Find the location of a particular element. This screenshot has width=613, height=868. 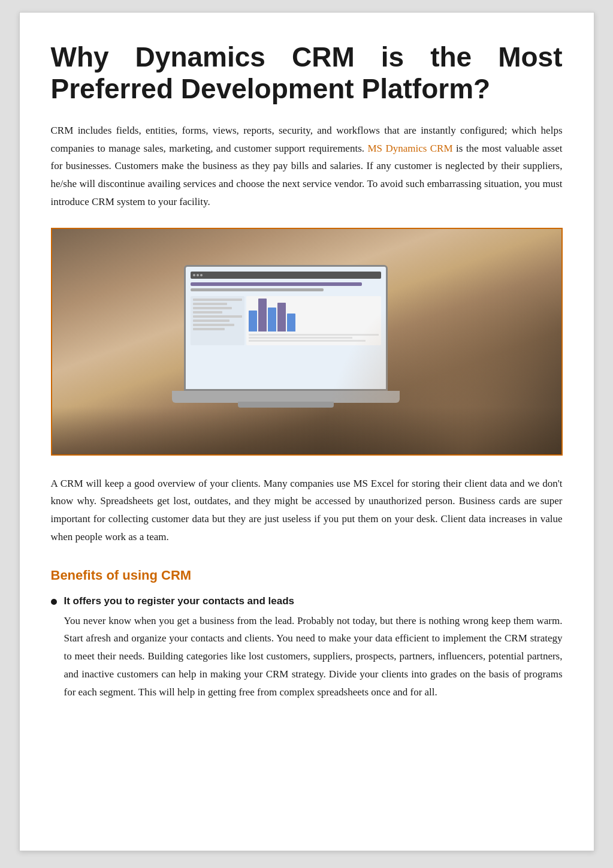

ms-dynamics-link: MS Dynamics CRM is located at coordinates (410, 149).